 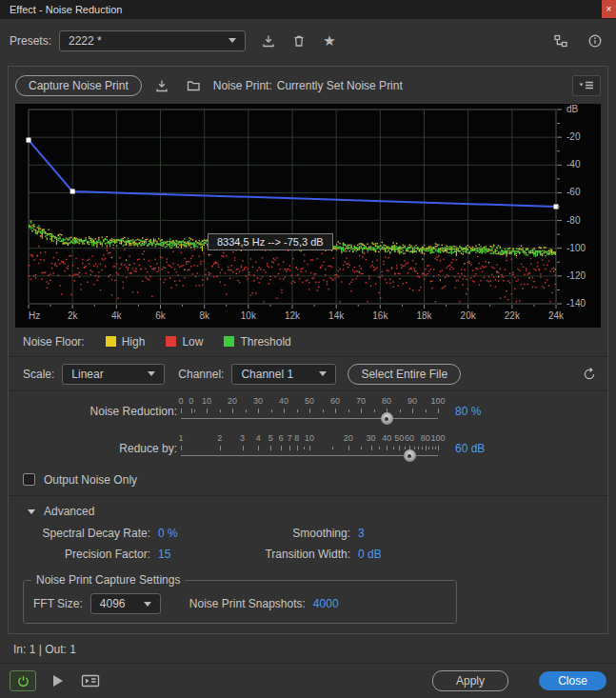 I want to click on save-icon, so click(x=268, y=41).